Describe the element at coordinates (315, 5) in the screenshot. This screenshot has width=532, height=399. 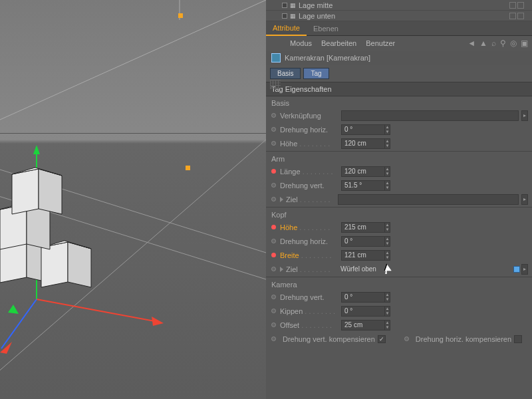
I see `scene-item-label: Lage mitte` at that location.